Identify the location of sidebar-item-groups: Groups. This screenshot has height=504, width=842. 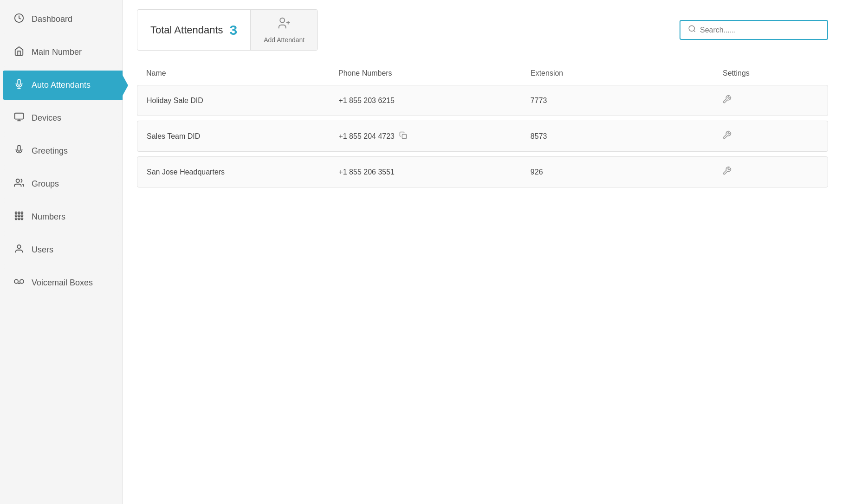
(61, 184).